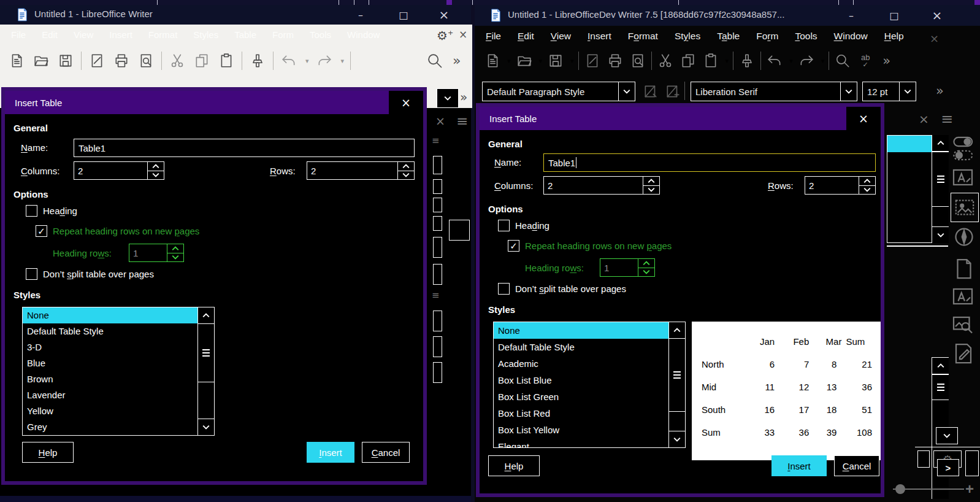 The height and width of the screenshot is (502, 980). I want to click on styles-listbox: None Default Table Style 3-D Blue Brown …, so click(118, 371).